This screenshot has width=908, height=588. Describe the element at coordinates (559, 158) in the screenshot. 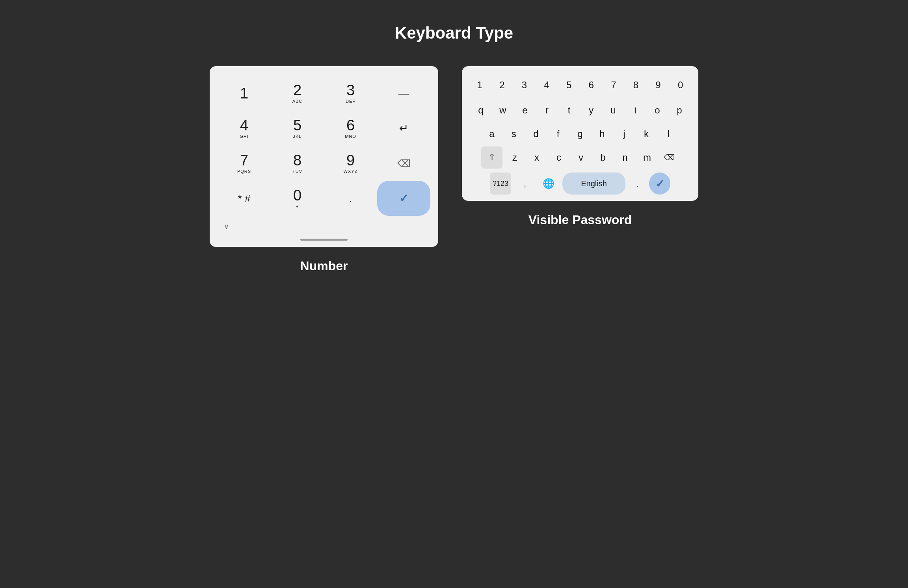

I see `q-key-c: c` at that location.